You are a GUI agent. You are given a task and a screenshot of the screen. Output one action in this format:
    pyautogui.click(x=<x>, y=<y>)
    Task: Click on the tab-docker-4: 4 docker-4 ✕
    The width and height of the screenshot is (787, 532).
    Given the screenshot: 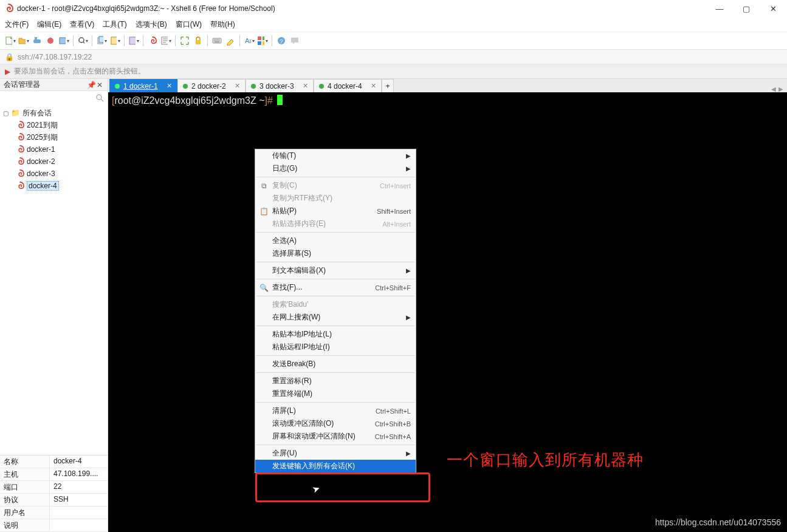 What is the action you would take?
    pyautogui.click(x=348, y=86)
    